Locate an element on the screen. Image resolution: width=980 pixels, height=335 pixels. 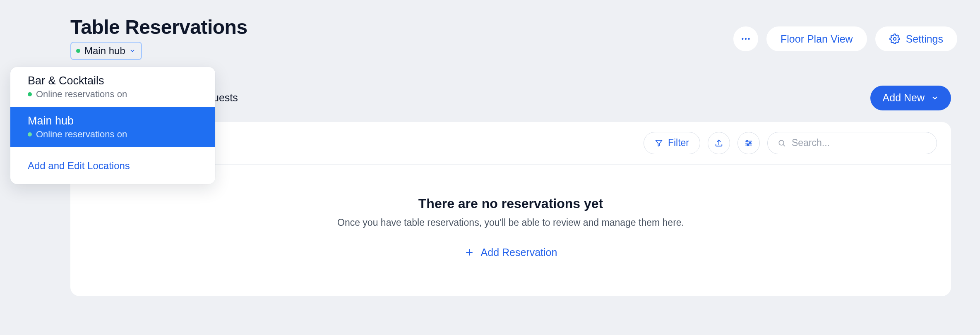
add-new-button: Add New is located at coordinates (910, 98).